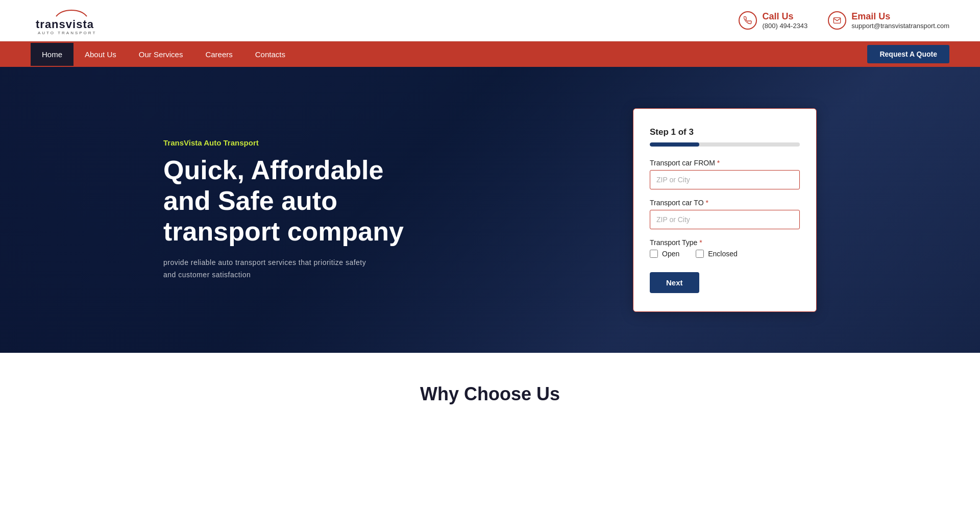  What do you see at coordinates (725, 243) in the screenshot?
I see `type-label: Transport Type *` at bounding box center [725, 243].